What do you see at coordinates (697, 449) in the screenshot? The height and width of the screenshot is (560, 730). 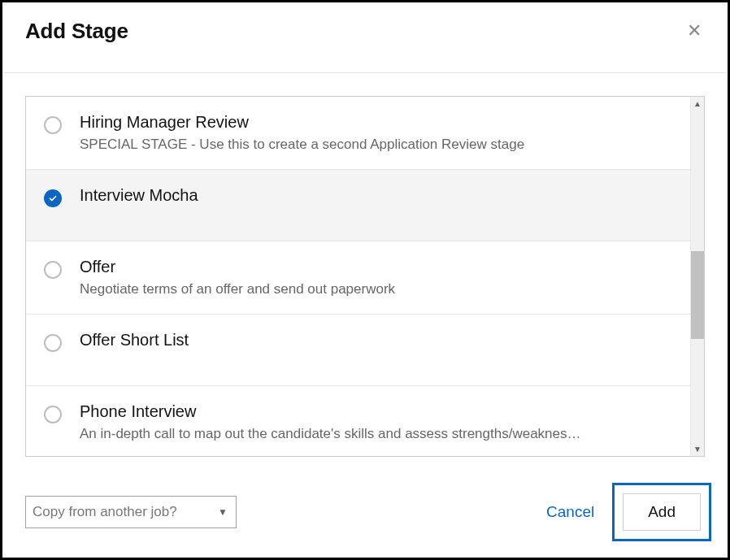 I see `scroll-down-arrow-icon: ▼` at bounding box center [697, 449].